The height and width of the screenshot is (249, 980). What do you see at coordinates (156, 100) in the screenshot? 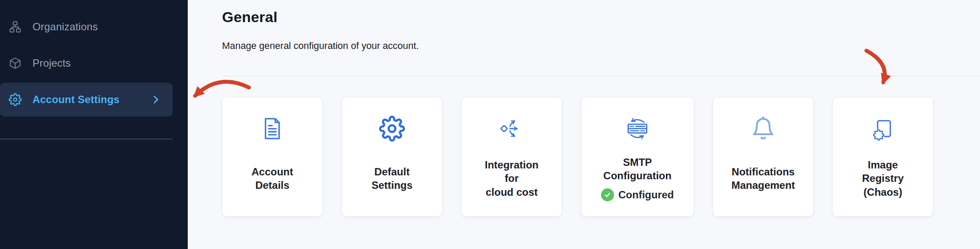
I see `chevron-right-icon` at bounding box center [156, 100].